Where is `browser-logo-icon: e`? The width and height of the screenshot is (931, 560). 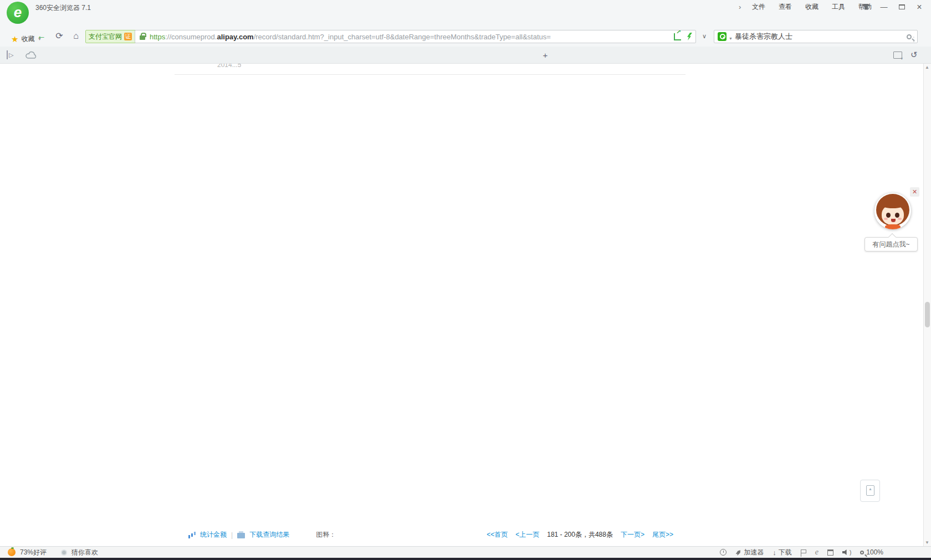 browser-logo-icon: e is located at coordinates (18, 13).